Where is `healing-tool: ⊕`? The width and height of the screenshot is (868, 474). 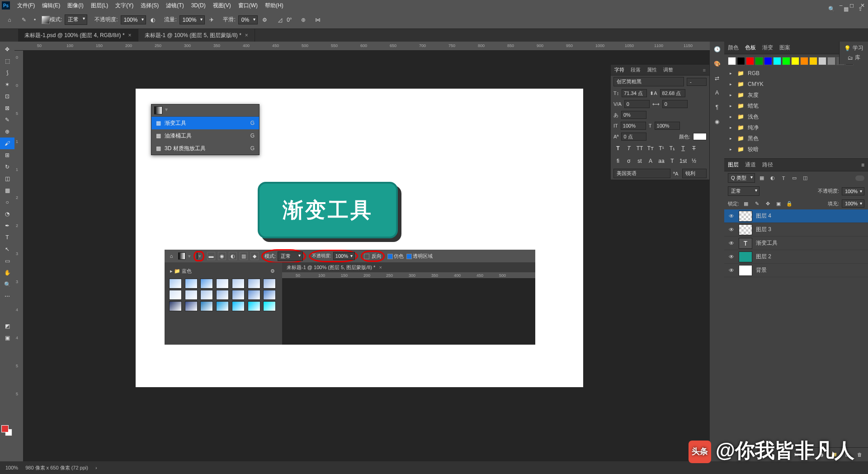
healing-tool: ⊕ is located at coordinates (7, 132).